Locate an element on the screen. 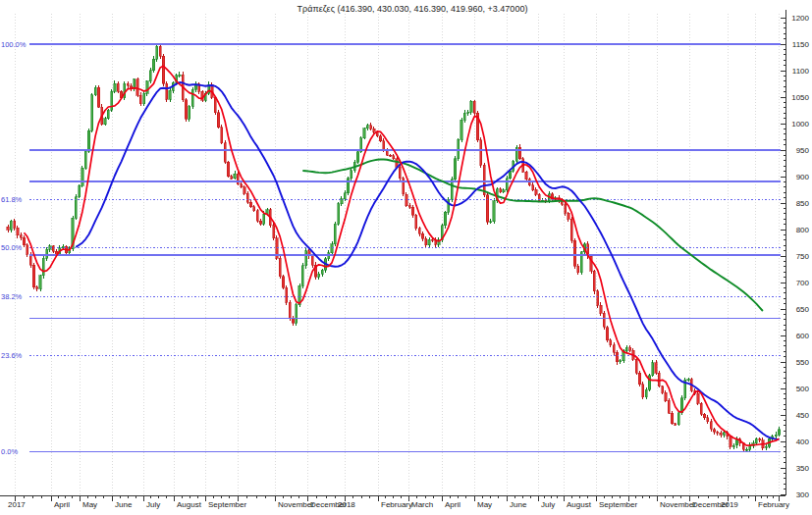 This screenshot has height=515, width=812. y-axis-label: 850 is located at coordinates (803, 204).